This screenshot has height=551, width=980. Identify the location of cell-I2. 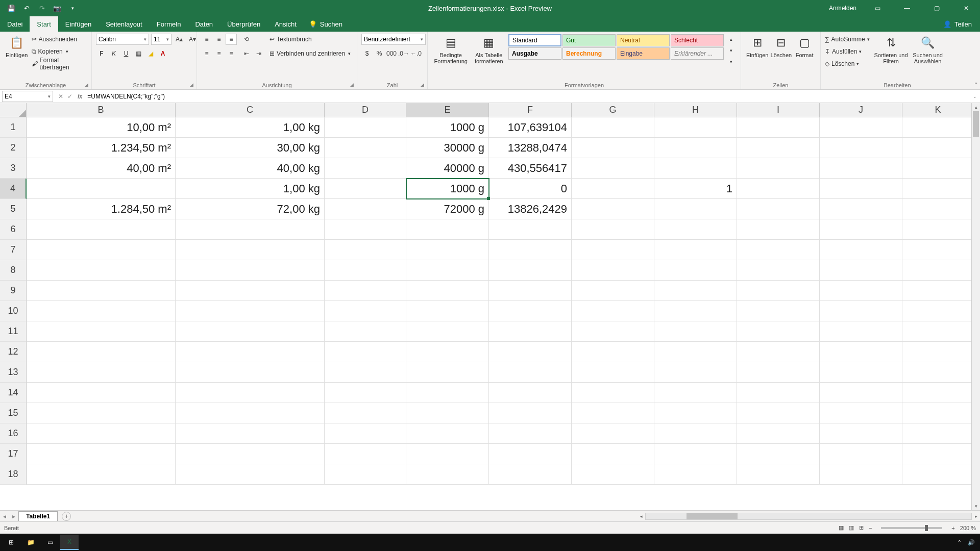
(778, 148).